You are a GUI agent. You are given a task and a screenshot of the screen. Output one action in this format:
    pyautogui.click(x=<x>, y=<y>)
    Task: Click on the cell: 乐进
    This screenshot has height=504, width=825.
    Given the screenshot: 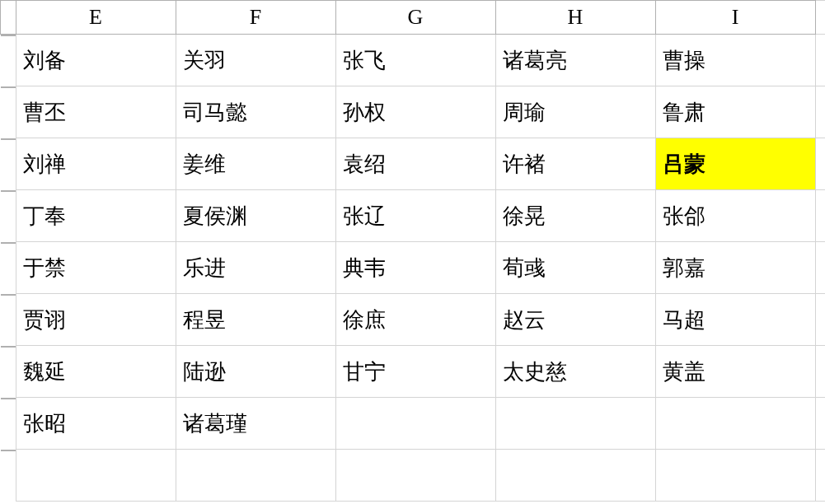 What is the action you would take?
    pyautogui.click(x=255, y=268)
    